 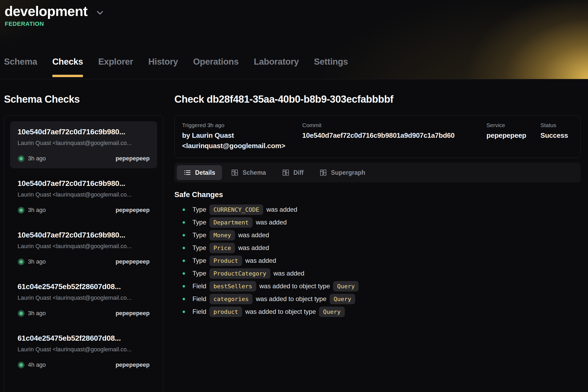 What do you see at coordinates (514, 125) in the screenshot?
I see `meta-service-label: Service` at bounding box center [514, 125].